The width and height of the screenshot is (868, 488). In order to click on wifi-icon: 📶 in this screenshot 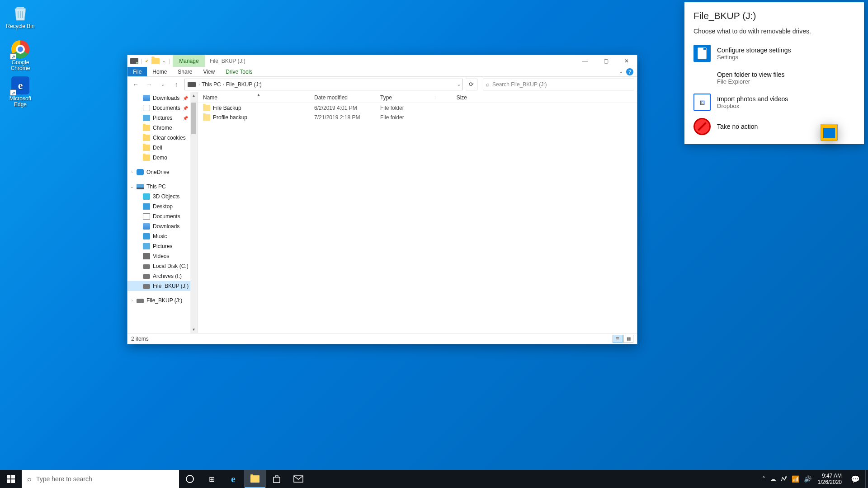, I will do `click(796, 479)`.